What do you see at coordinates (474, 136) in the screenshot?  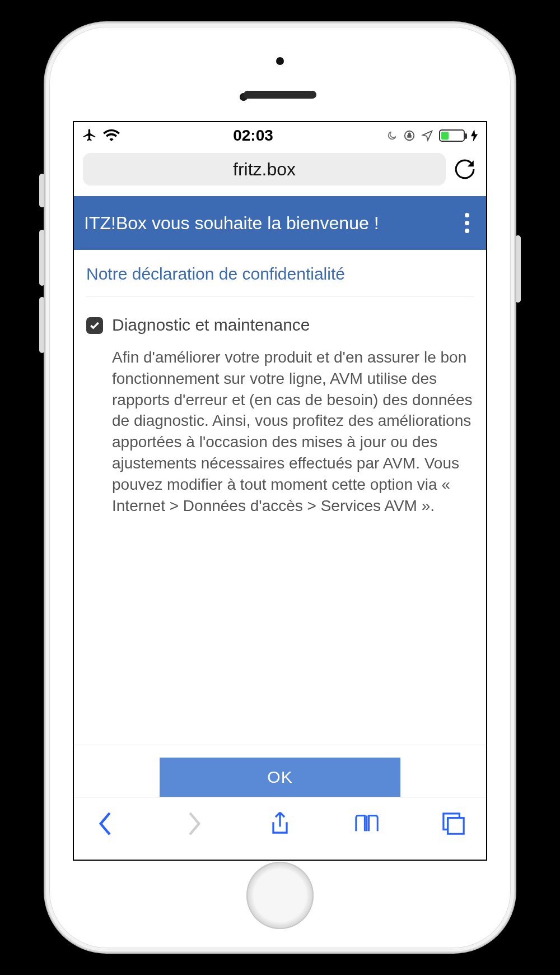 I see `charging-icon` at bounding box center [474, 136].